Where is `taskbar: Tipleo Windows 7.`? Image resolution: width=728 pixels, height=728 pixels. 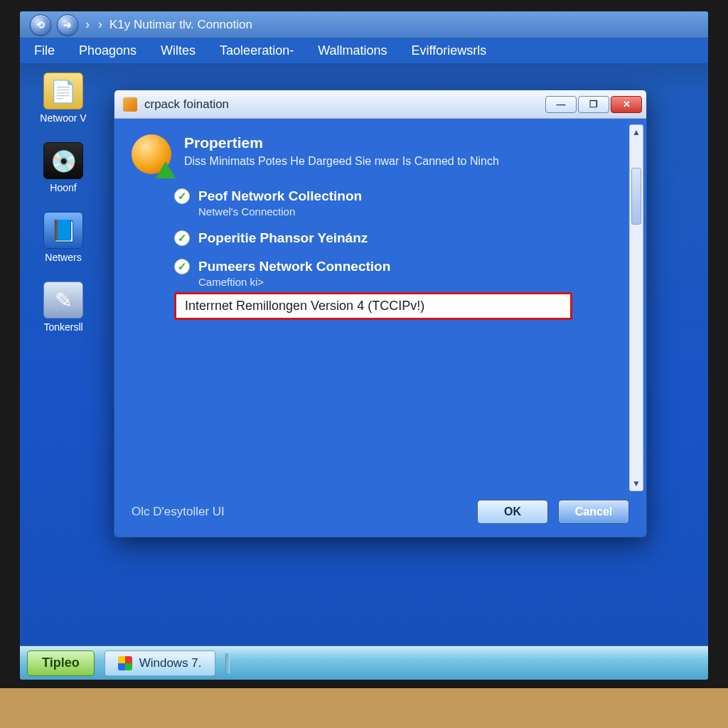
taskbar: Tipleo Windows 7. is located at coordinates (364, 663).